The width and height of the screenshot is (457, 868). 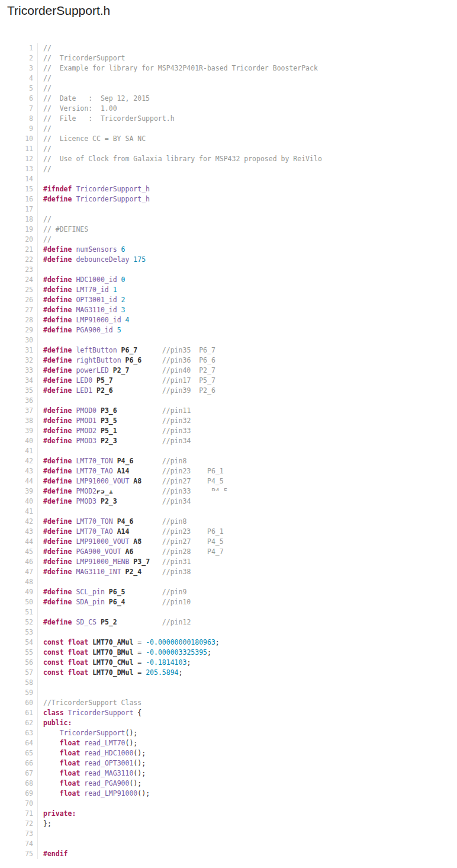 What do you see at coordinates (228, 280) in the screenshot?
I see `code-line: 24#define HDC1000_id 0` at bounding box center [228, 280].